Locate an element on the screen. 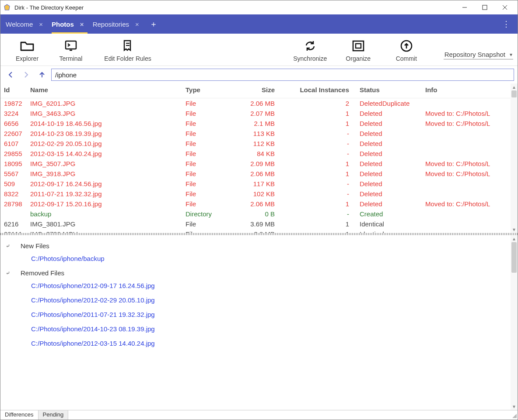  nav-forward-button is located at coordinates (26, 75).